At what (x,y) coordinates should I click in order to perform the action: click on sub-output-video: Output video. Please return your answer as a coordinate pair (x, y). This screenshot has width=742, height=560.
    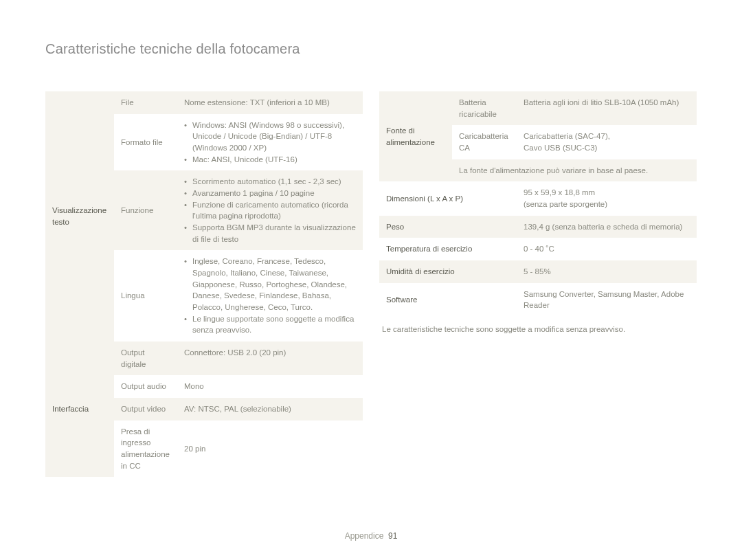
    Looking at the image, I should click on (146, 410).